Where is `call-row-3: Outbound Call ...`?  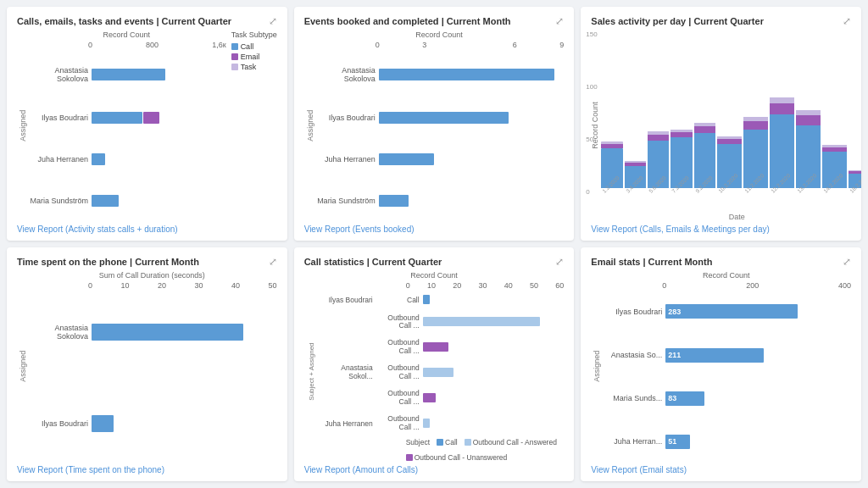 call-row-3: Outbound Call ... is located at coordinates (442, 347).